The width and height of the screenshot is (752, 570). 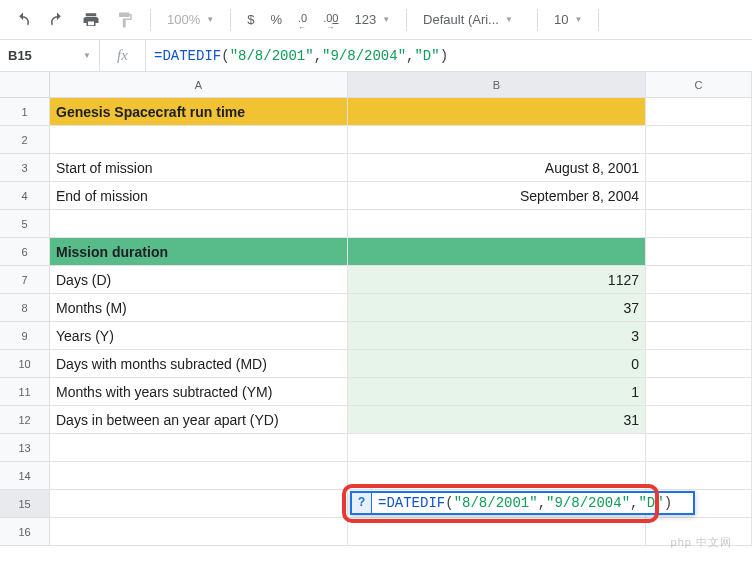 I want to click on row-header: 4, so click(x=25, y=196).